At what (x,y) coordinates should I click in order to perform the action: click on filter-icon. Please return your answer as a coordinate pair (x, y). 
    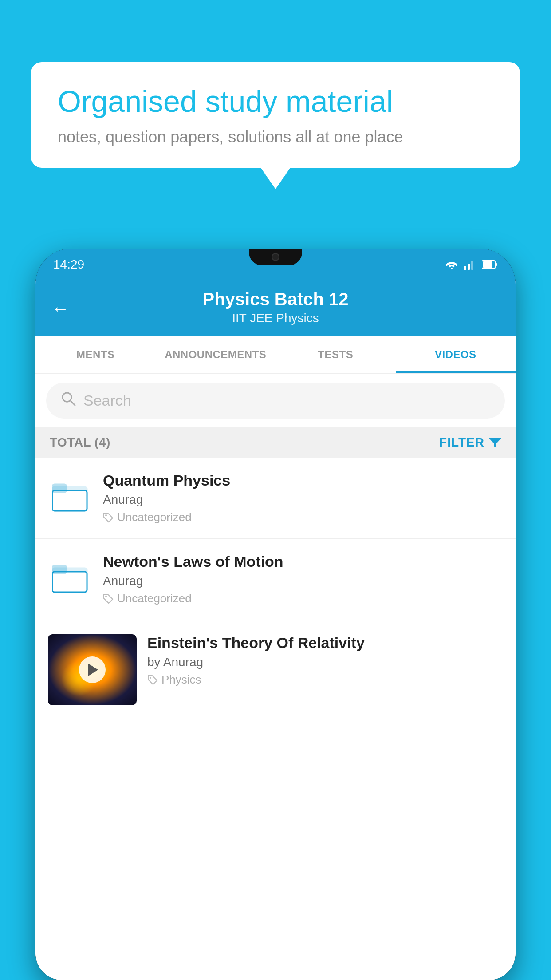
    Looking at the image, I should click on (495, 443).